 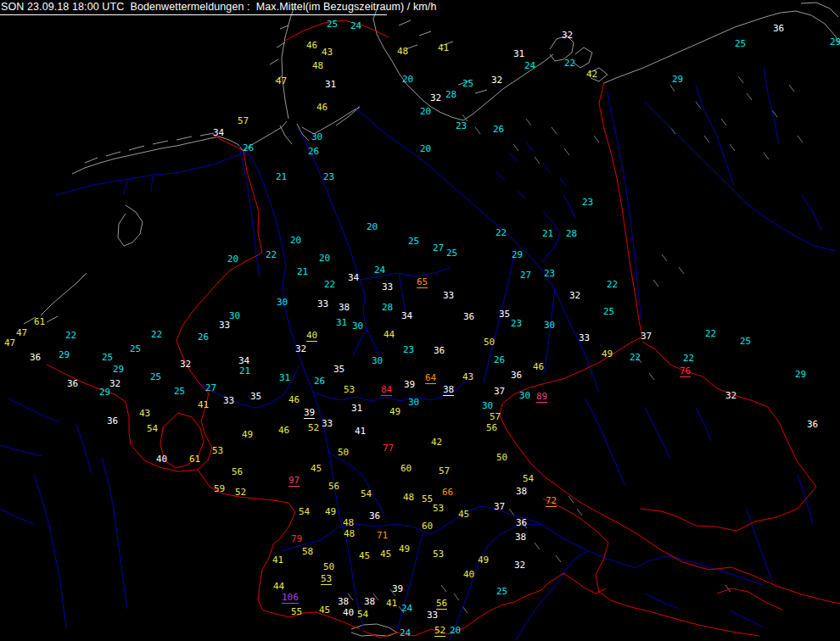 What do you see at coordinates (389, 449) in the screenshot?
I see `station-value: 77` at bounding box center [389, 449].